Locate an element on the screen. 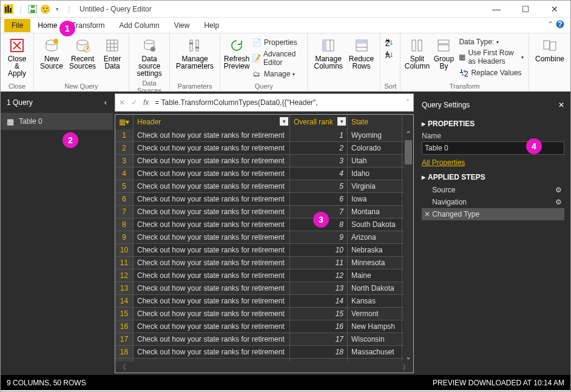 This screenshot has width=571, height=392. table-row: 1Check out how your state ranks for reti… is located at coordinates (265, 136).